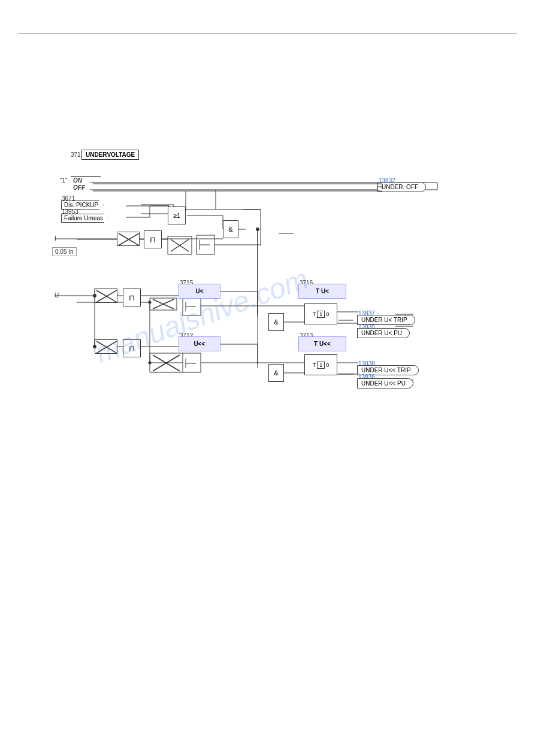 The height and width of the screenshot is (756, 535). What do you see at coordinates (385, 383) in the screenshot?
I see `output-under-u-ltlt-pu: UNDER U<< PU` at bounding box center [385, 383].